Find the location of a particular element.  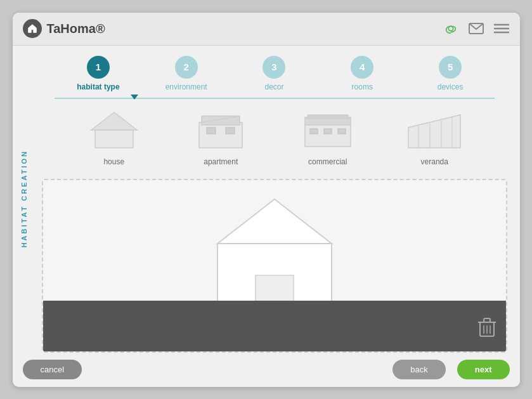

habitat-option-house: house is located at coordinates (114, 137).